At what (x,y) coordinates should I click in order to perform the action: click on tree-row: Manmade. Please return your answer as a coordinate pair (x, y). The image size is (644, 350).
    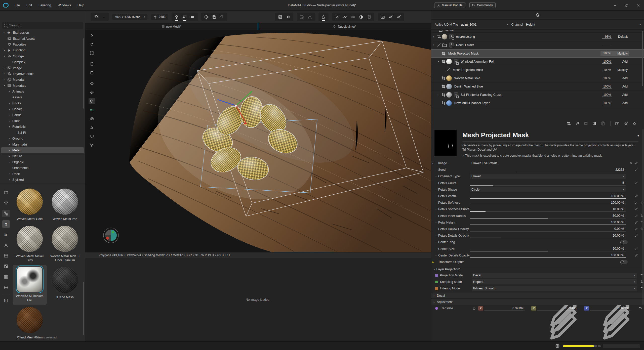
    Looking at the image, I should click on (43, 144).